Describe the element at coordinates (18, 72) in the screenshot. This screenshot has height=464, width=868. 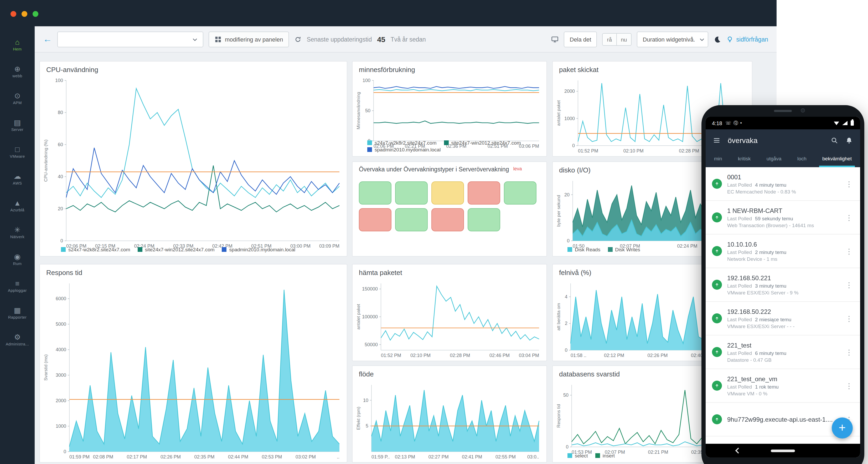
I see `sidebar-item-webb: ⊕webb` at that location.